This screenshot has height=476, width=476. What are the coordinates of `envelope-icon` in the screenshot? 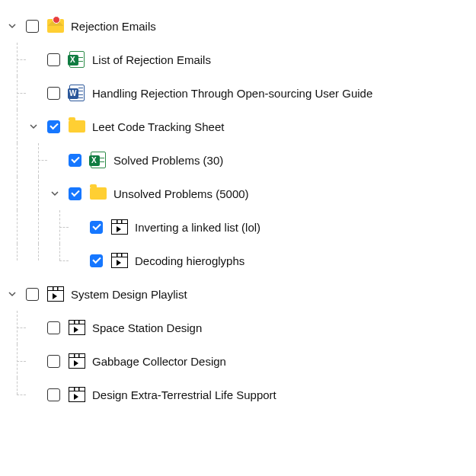 It's located at (56, 26).